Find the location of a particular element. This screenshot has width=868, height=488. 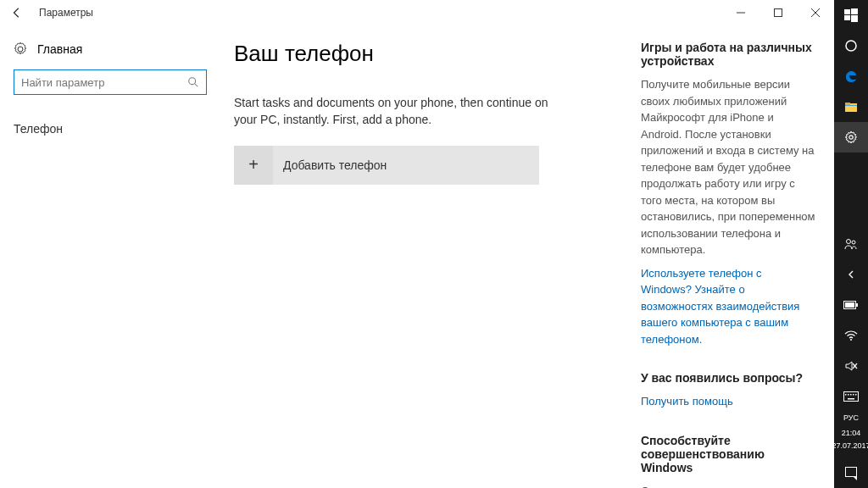

maximize-button is located at coordinates (778, 13).